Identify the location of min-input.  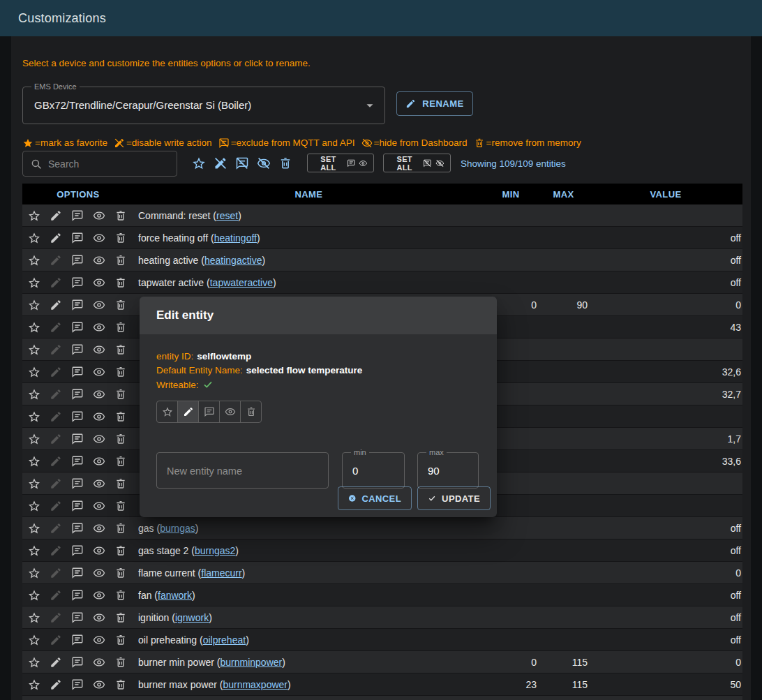
(373, 470).